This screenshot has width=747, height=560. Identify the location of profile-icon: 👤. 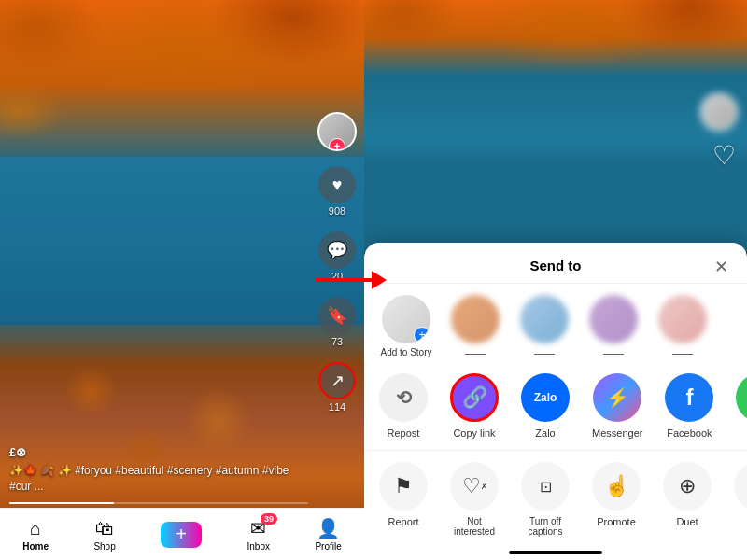
(329, 528).